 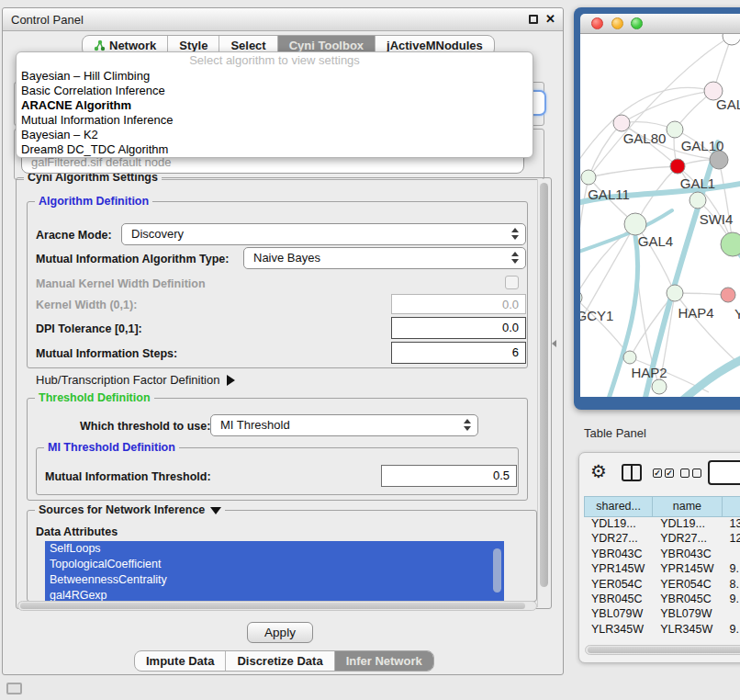 What do you see at coordinates (275, 91) in the screenshot?
I see `algorithm-option: Basic Correlation Inference` at bounding box center [275, 91].